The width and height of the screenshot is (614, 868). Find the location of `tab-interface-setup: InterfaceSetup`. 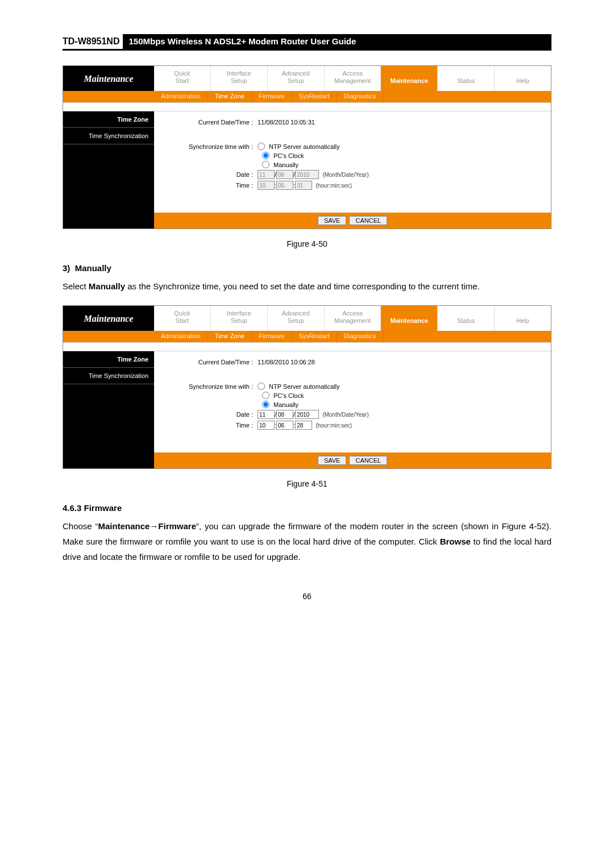

tab-interface-setup: InterfaceSetup is located at coordinates (239, 78).